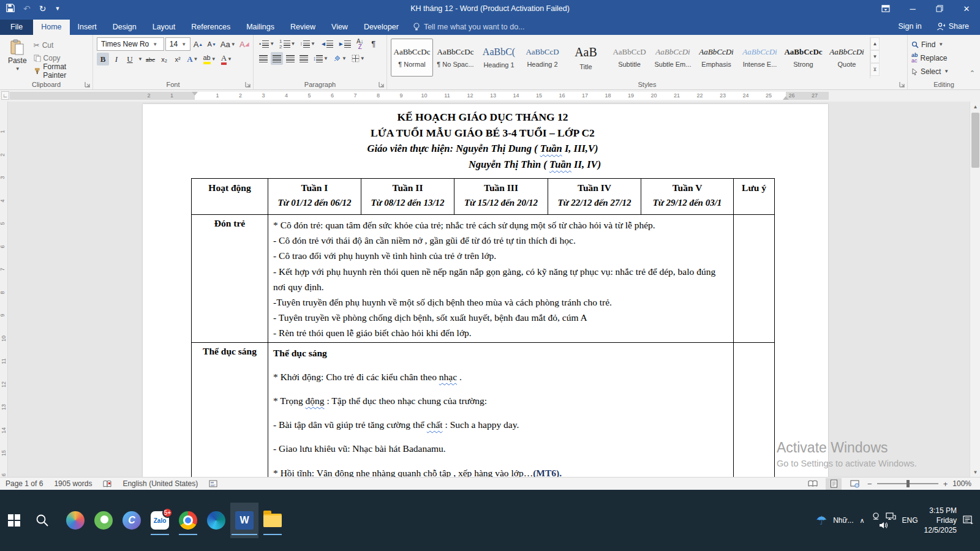  What do you see at coordinates (760, 58) in the screenshot?
I see `style-intense-emphasis: AaBbCcDiIntense E...` at bounding box center [760, 58].